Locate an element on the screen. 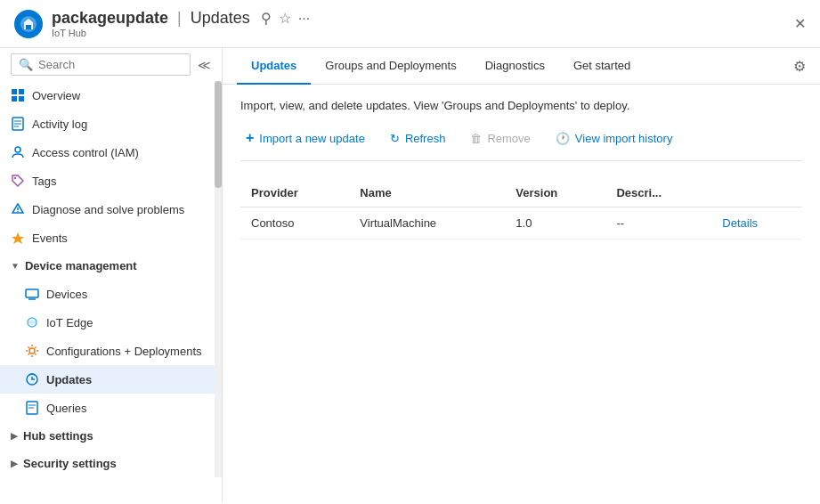 Image resolution: width=820 pixels, height=504 pixels. search-bar: 🔍 is located at coordinates (101, 64).